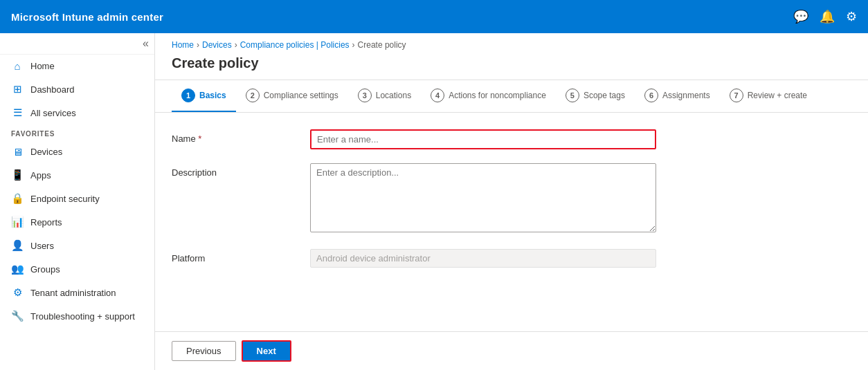 The height and width of the screenshot is (370, 868). Describe the element at coordinates (489, 96) in the screenshot. I see `tab-actions-noncompliance: 4 Actions for noncompliance` at that location.